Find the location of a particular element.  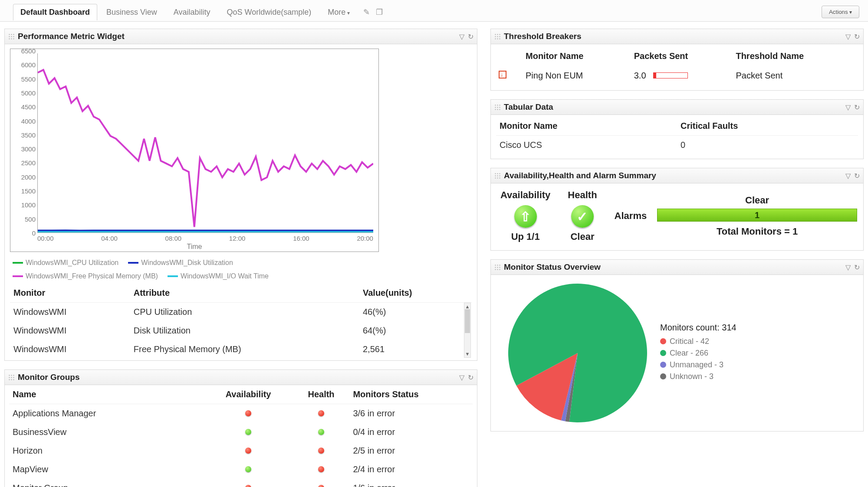

col-availability: Availability is located at coordinates (248, 395).